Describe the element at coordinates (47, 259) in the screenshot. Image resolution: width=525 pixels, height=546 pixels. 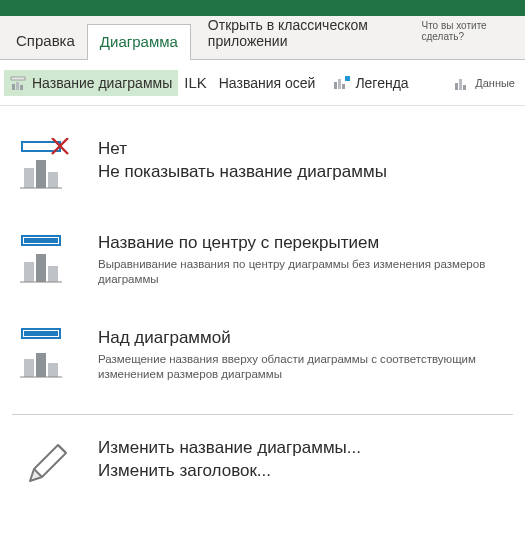
I see `option-centered-icon` at that location.